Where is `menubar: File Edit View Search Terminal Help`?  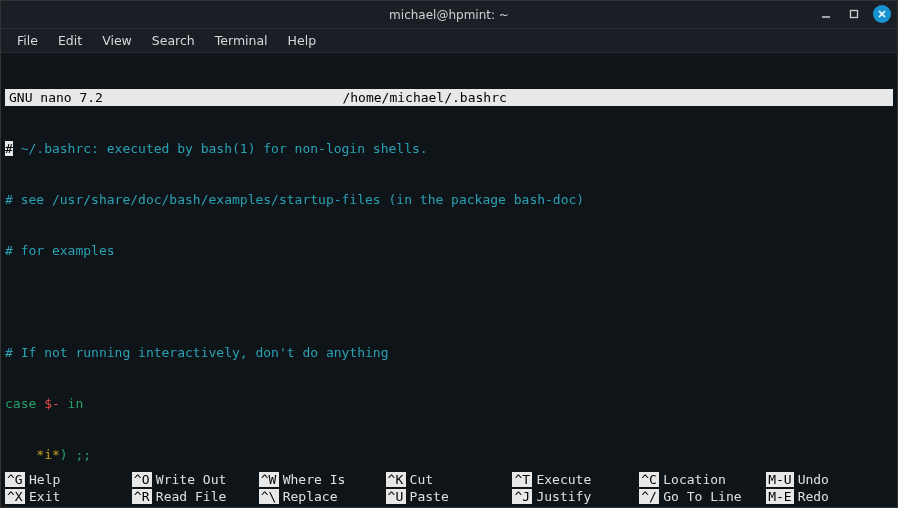 menubar: File Edit View Search Terminal Help is located at coordinates (449, 41).